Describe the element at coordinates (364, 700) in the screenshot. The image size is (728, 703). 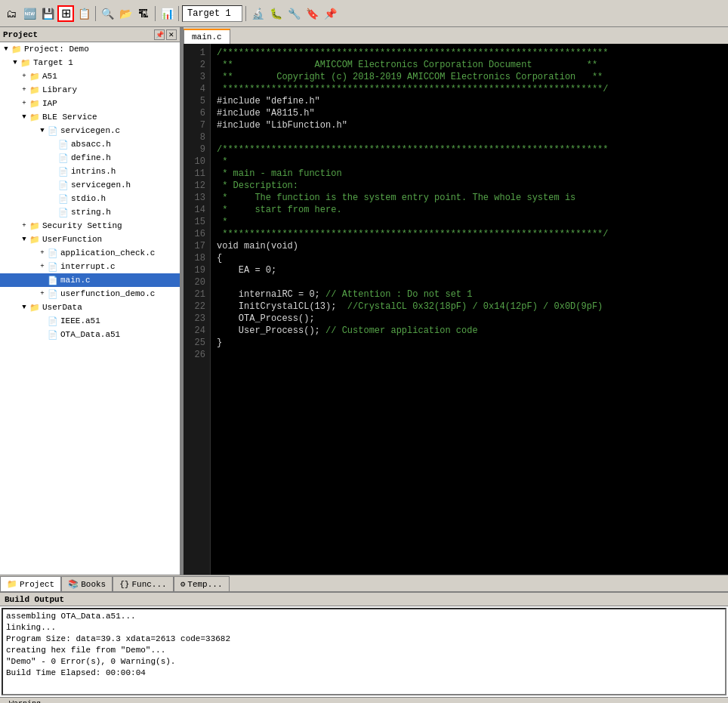
I see `status-bar: ⚠ Warning` at that location.